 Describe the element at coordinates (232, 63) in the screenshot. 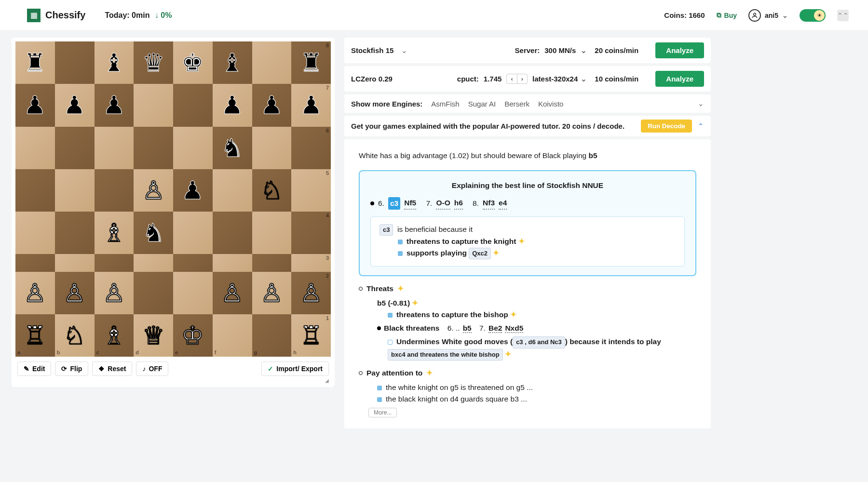

I see `square-f8: ♝` at that location.